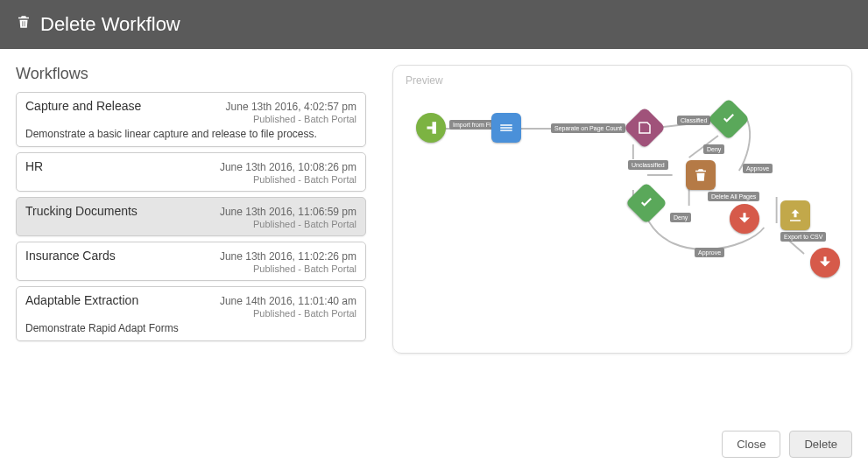 The width and height of the screenshot is (868, 470). What do you see at coordinates (288, 167) in the screenshot?
I see `workflow-date: June 13th 2016, 10:08:26 pm` at bounding box center [288, 167].